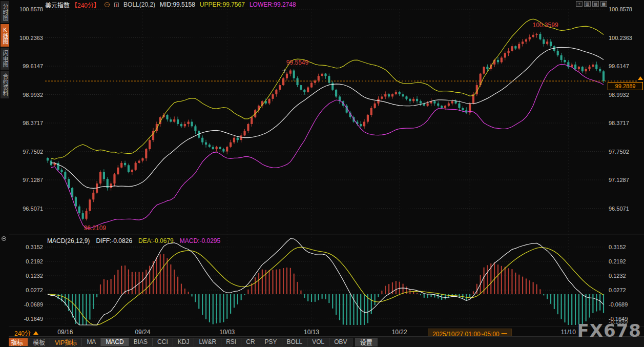 This screenshot has height=347, width=644. I want to click on sidebar: 分时图 K线图 闪电图 合约资料, so click(4, 173).